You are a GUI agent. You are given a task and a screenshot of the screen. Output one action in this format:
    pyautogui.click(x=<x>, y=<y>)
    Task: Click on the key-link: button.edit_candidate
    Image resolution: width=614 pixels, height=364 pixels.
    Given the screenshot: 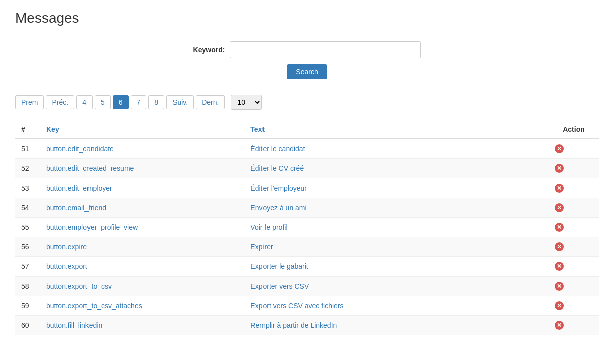 What is the action you would take?
    pyautogui.click(x=80, y=149)
    